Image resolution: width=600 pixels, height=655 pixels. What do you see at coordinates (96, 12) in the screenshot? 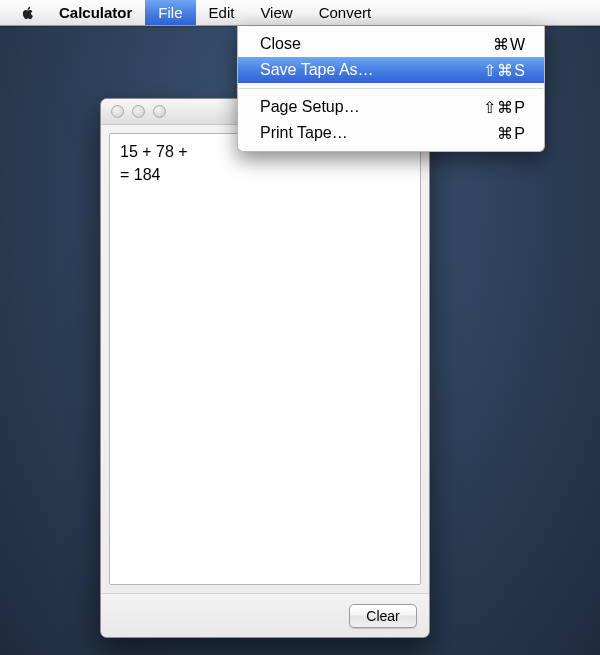
I see `app-name: Calculator` at bounding box center [96, 12].